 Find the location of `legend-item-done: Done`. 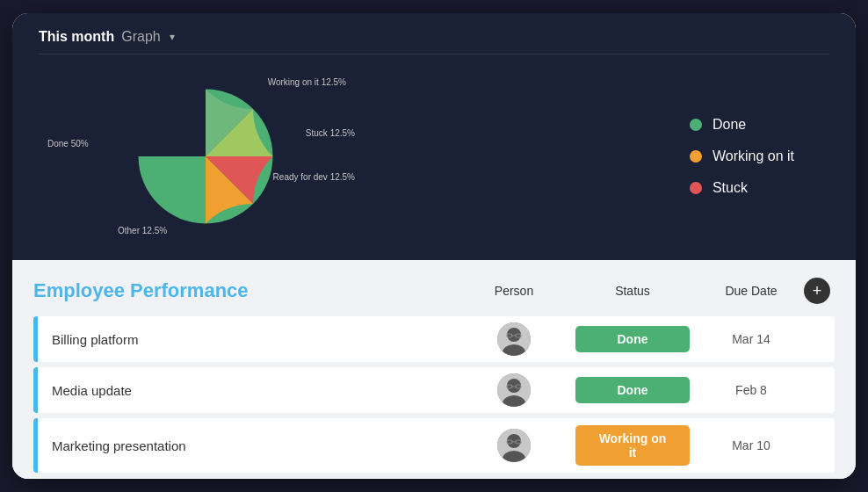

legend-item-done: Done is located at coordinates (741, 125).